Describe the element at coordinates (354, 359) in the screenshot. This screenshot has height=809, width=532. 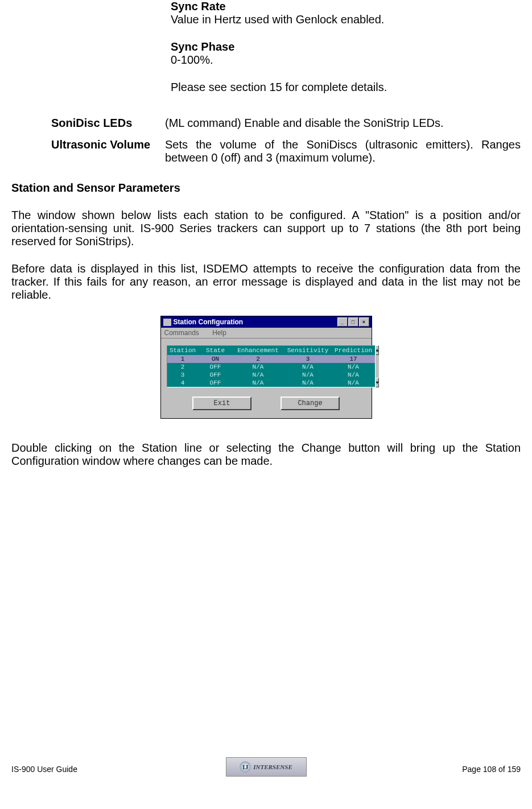
I see `table-cell: 17` at that location.